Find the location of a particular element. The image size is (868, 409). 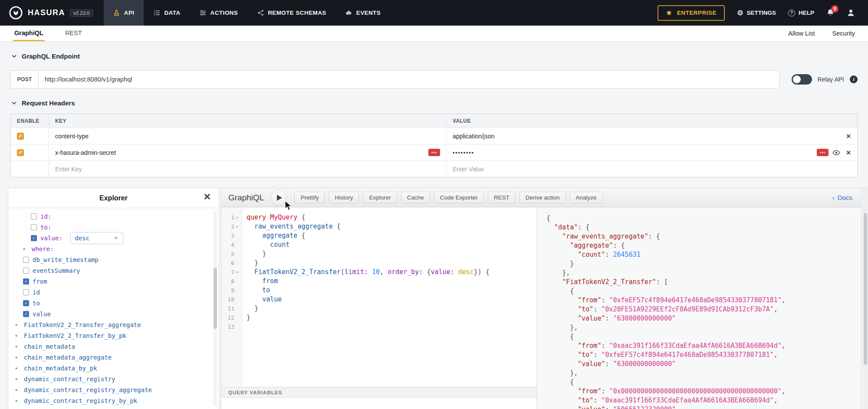

close-icon: ✕ is located at coordinates (207, 197).